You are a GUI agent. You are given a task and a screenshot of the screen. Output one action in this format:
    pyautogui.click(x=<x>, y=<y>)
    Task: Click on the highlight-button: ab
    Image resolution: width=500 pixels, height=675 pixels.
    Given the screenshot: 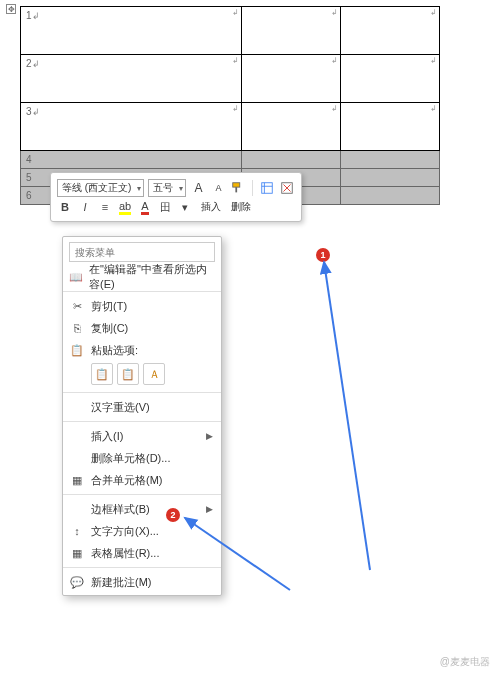 What is the action you would take?
    pyautogui.click(x=125, y=207)
    